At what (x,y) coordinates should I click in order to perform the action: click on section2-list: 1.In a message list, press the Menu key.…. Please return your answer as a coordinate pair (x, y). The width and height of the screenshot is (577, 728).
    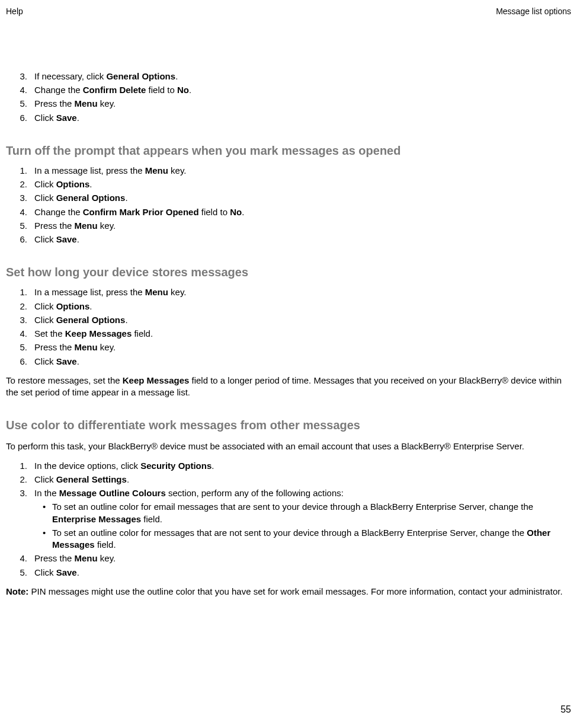
    Looking at the image, I should click on (288, 205).